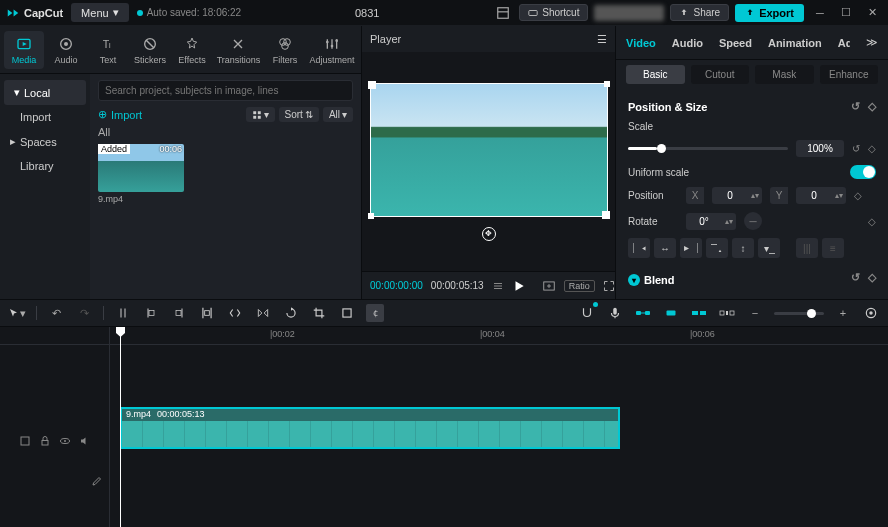 This screenshot has width=888, height=527. I want to click on track-mute-icon, so click(85, 441).